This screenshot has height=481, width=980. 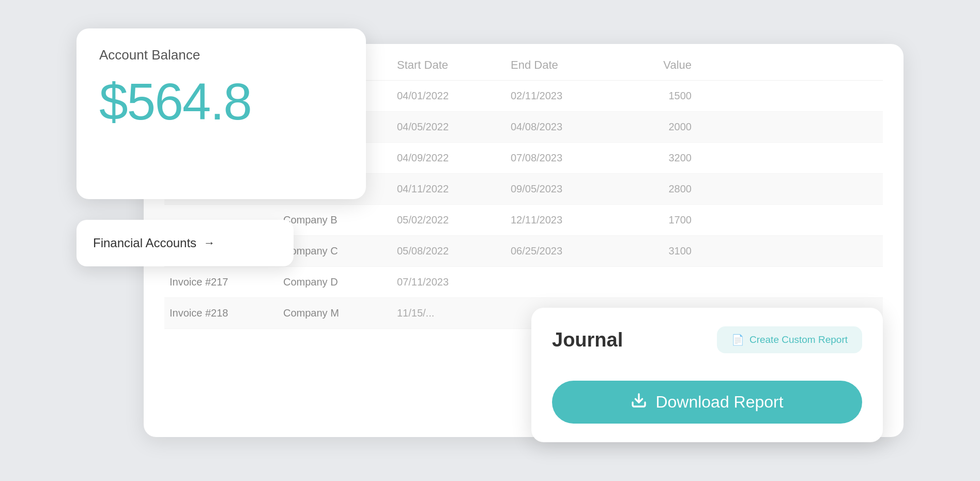 I want to click on balance-title: Account Balance, so click(x=221, y=55).